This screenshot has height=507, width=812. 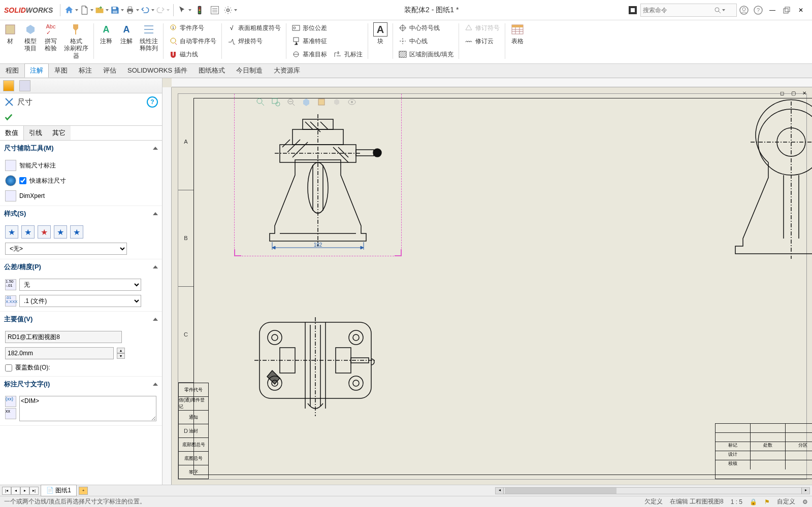 What do you see at coordinates (85, 71) in the screenshot?
I see `tab-markup: 标注` at bounding box center [85, 71].